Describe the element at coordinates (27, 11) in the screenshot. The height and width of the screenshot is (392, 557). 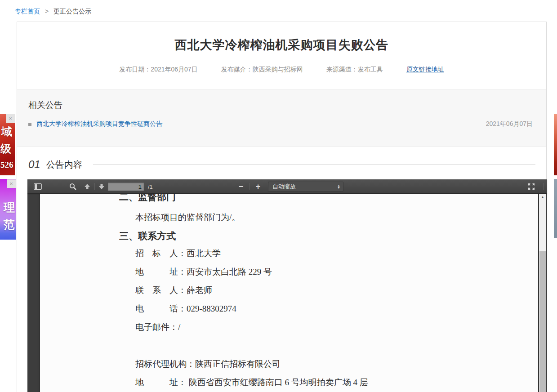
I see `breadcrumb-home-link: 专栏首页` at that location.